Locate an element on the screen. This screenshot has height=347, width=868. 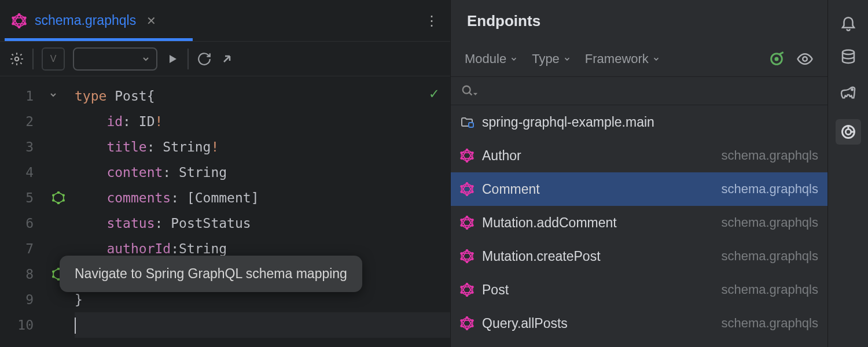
endpoint-name: Author is located at coordinates (597, 156).